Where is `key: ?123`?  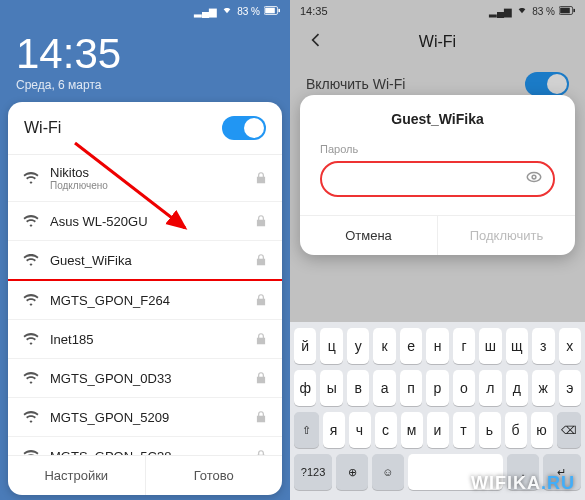
key: ?123 is located at coordinates (313, 472).